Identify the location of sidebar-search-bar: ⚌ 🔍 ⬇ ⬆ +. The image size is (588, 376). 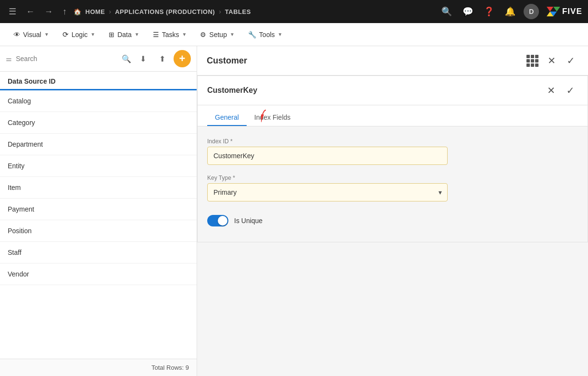
(98, 59).